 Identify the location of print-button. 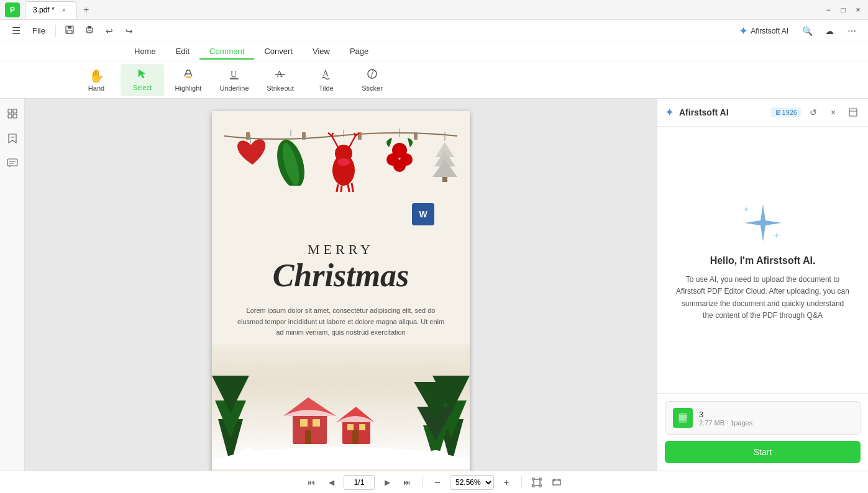
(89, 31).